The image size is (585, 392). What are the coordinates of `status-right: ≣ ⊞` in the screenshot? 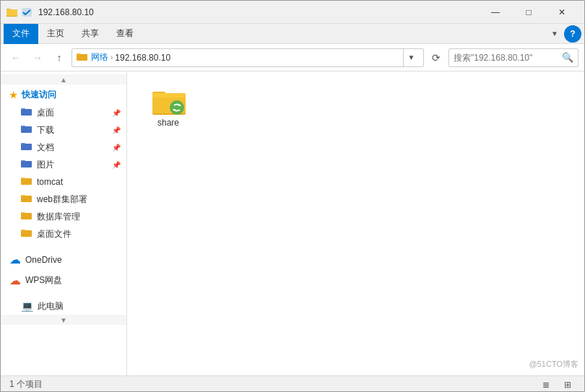 It's located at (557, 385).